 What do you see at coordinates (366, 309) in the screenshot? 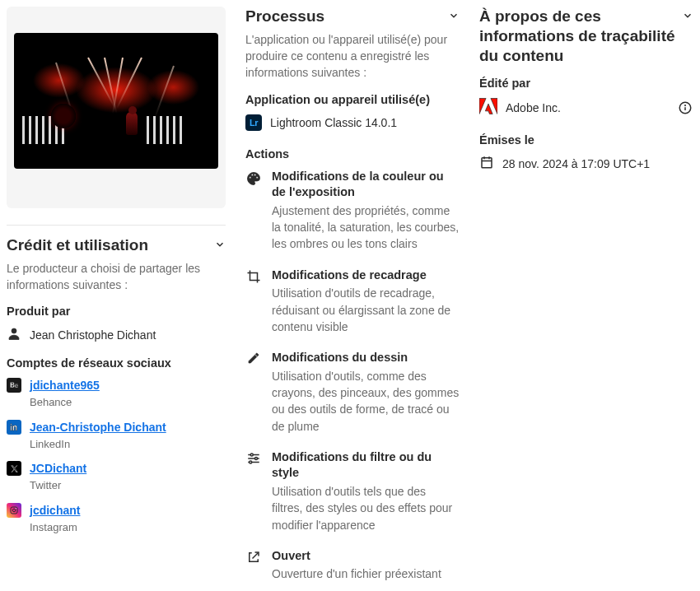
I see `action-desc: Utilisation d'outils de recadrage, rédui…` at bounding box center [366, 309].